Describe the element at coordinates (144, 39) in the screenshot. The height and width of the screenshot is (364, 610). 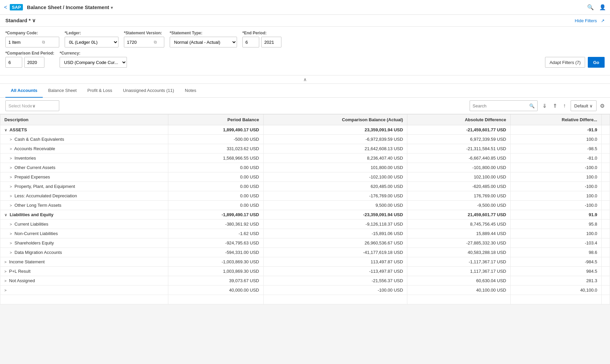
I see `statement-version-filter: *Statement Version: ⧉` at that location.